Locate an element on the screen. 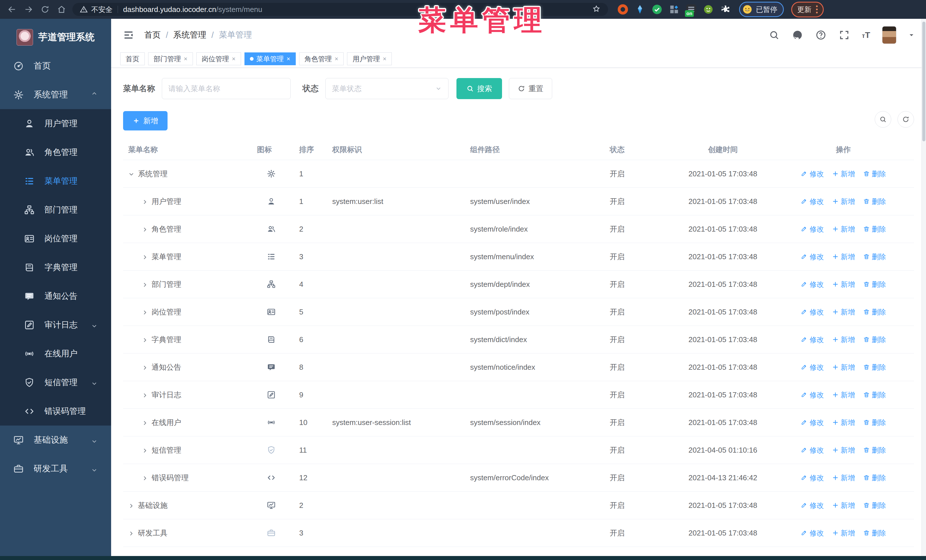  chrome-menu-icon is located at coordinates (817, 9).